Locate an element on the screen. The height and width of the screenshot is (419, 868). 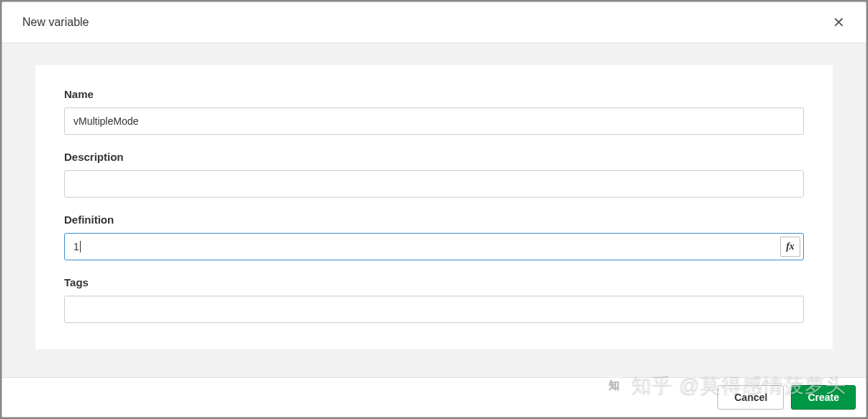
modal-title: New variable is located at coordinates (55, 22).